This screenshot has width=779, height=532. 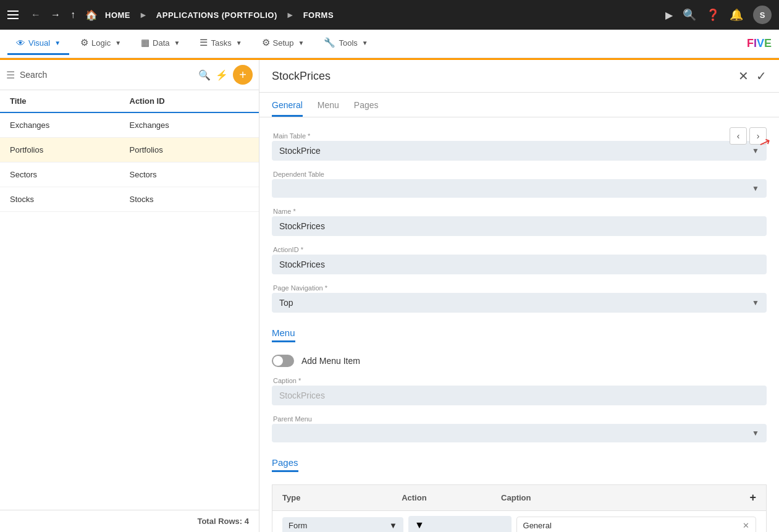 What do you see at coordinates (519, 497) in the screenshot?
I see `pages-table-header: Type Action Caption +` at bounding box center [519, 497].